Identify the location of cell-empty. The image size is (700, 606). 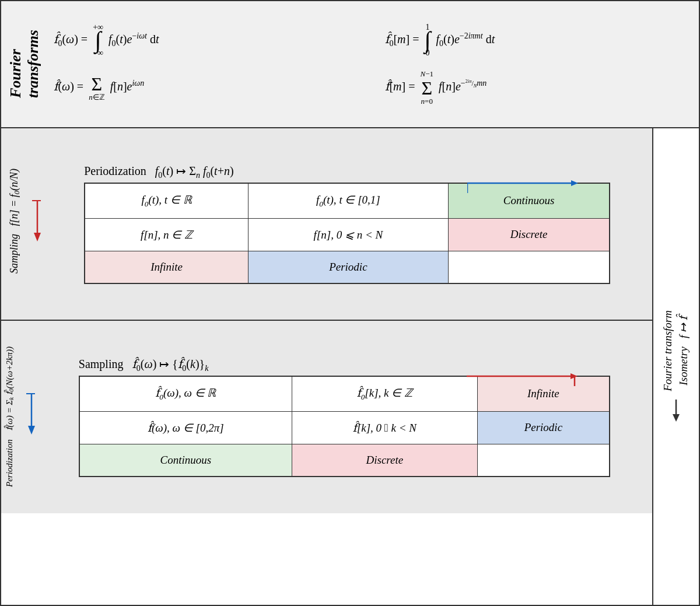
(528, 267).